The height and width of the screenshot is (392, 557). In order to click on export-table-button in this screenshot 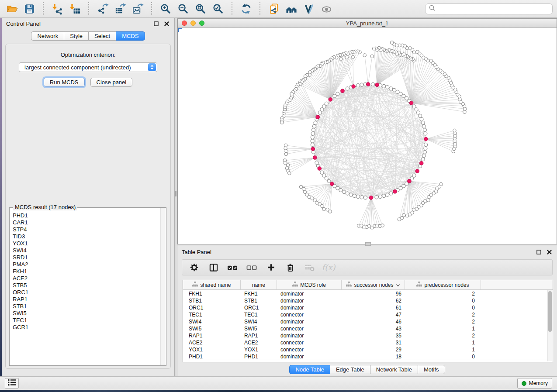, I will do `click(120, 9)`.